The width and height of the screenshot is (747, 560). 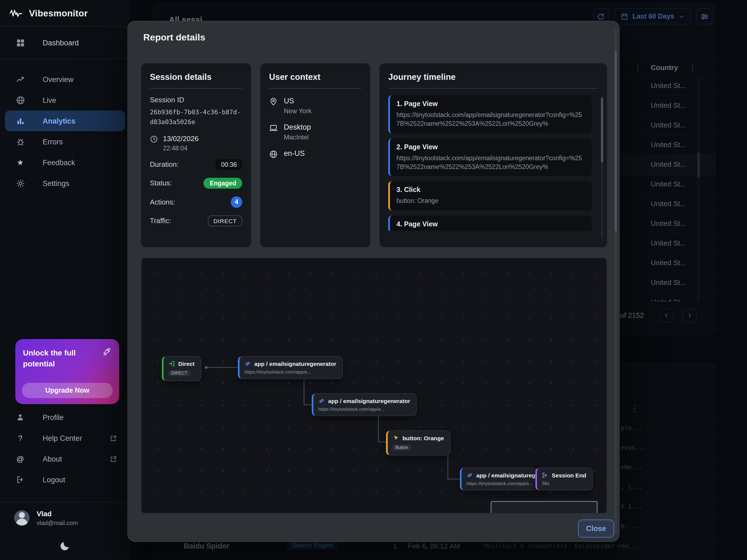 I want to click on device-type: Desktop, so click(x=297, y=127).